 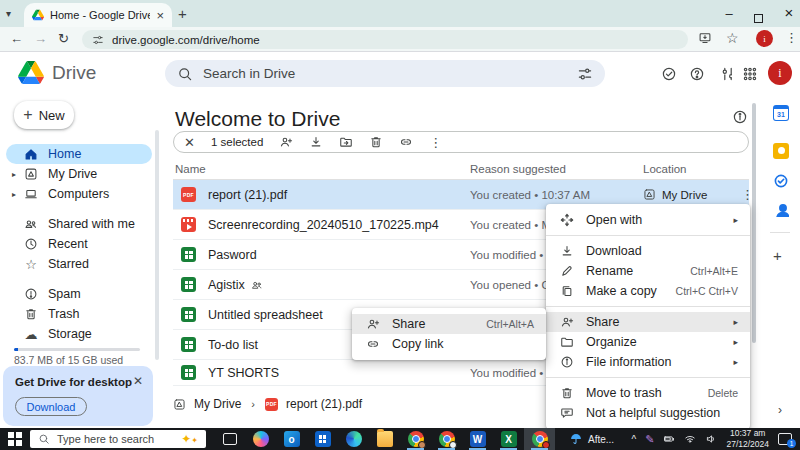 What do you see at coordinates (79, 314) in the screenshot?
I see `sidebar-item-trash: Trash` at bounding box center [79, 314].